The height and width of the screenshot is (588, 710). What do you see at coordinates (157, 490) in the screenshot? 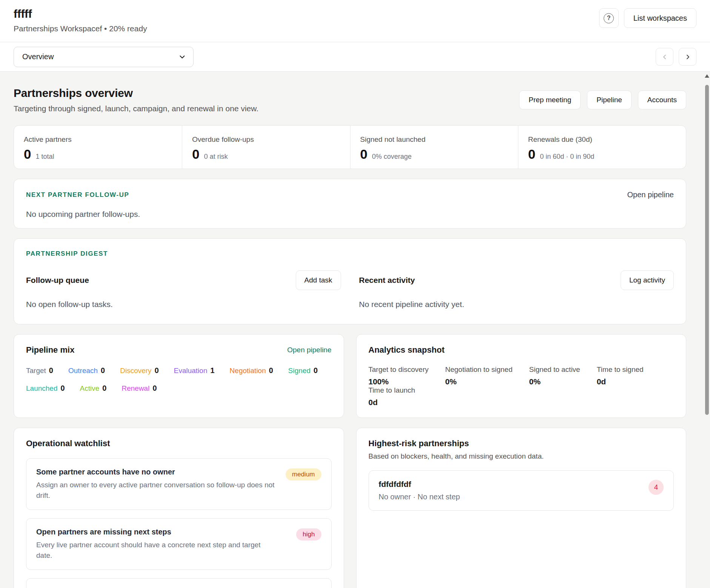
I see `watchlist-item-description: Assign an owner to every active partner …` at bounding box center [157, 490].